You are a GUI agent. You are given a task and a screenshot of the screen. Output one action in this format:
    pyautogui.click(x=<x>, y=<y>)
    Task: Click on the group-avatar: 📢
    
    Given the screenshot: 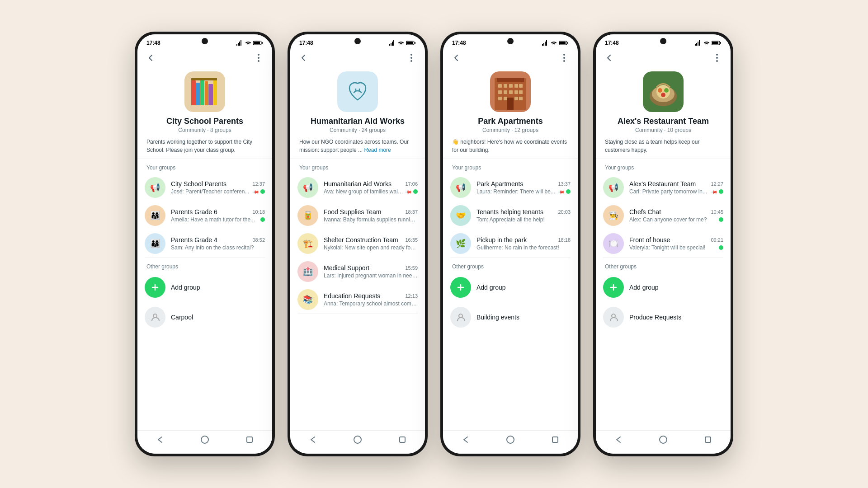 What is the action you would take?
    pyautogui.click(x=461, y=188)
    